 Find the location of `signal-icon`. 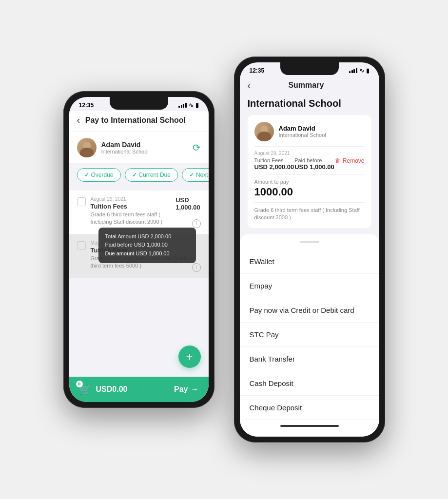

signal-icon is located at coordinates (182, 105).